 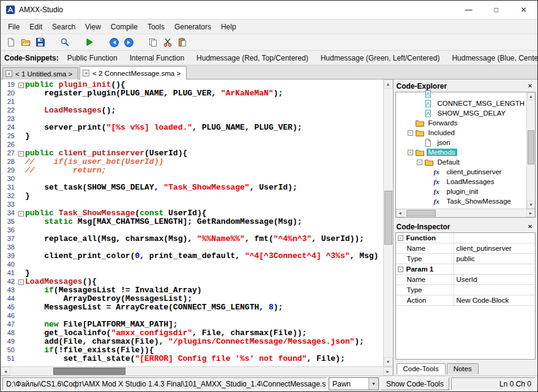 What do you see at coordinates (461, 182) in the screenshot?
I see `tree-item-loadmessages: fxLoadMessages` at bounding box center [461, 182].